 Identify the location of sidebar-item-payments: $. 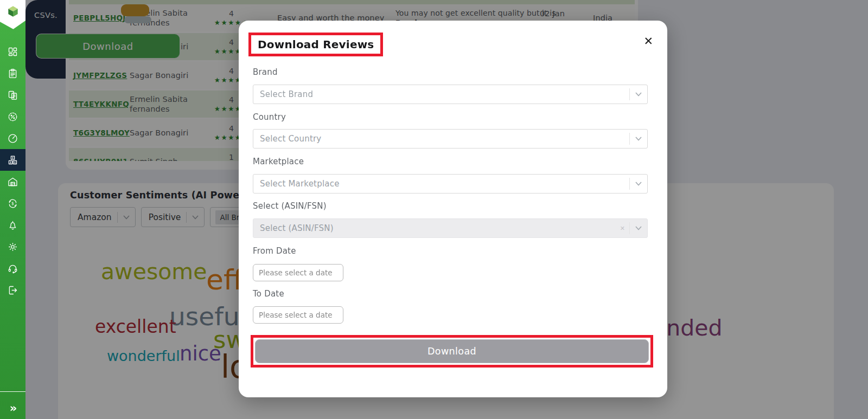
(13, 203).